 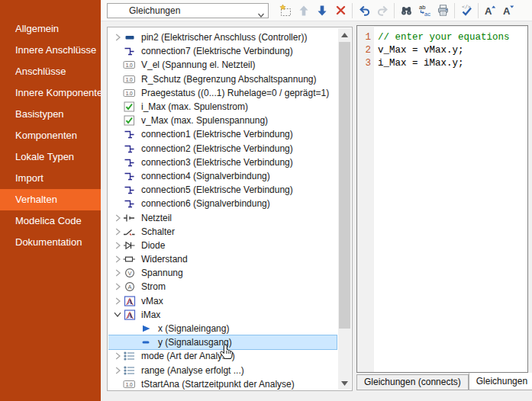 I want to click on syntax-check-icon: </>, so click(x=466, y=11).